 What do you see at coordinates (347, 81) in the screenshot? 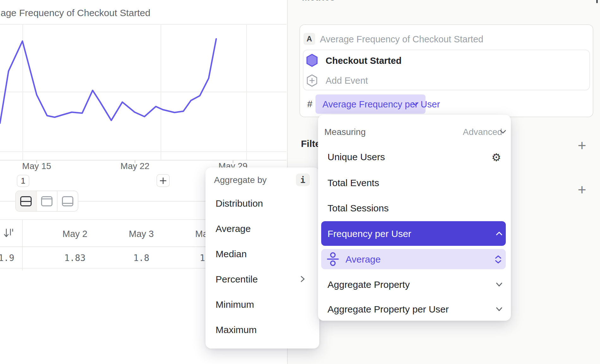
I see `add-event-button: Add Event` at bounding box center [347, 81].